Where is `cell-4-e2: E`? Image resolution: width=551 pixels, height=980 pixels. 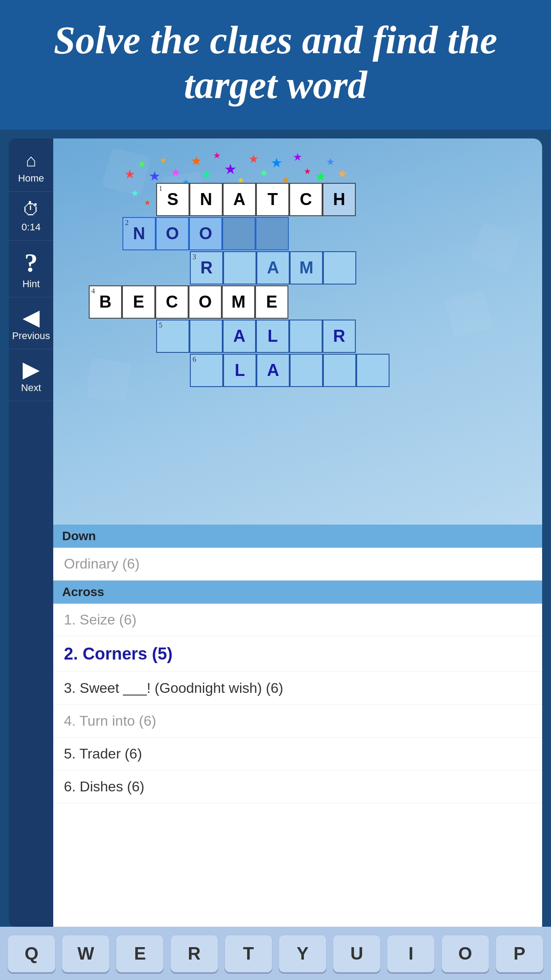
cell-4-e2: E is located at coordinates (272, 302).